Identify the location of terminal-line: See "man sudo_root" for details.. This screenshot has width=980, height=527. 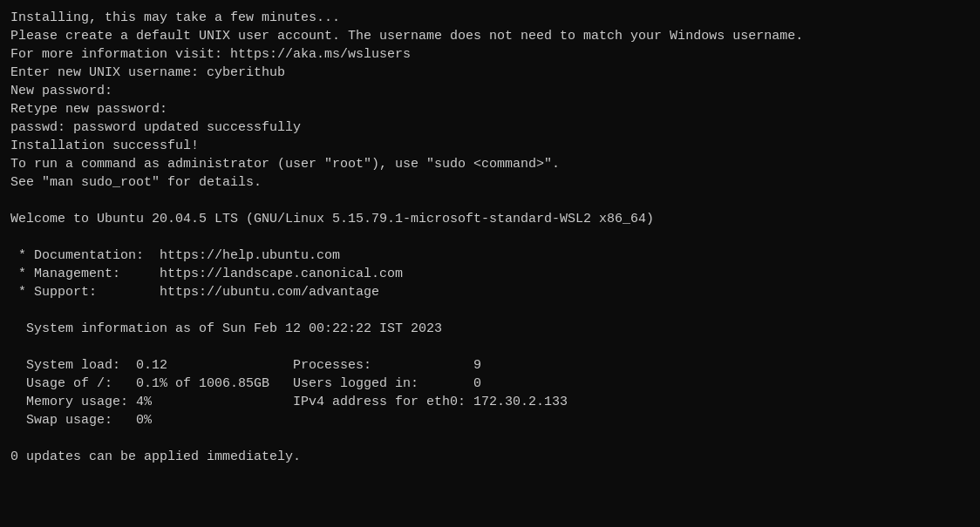
(490, 183).